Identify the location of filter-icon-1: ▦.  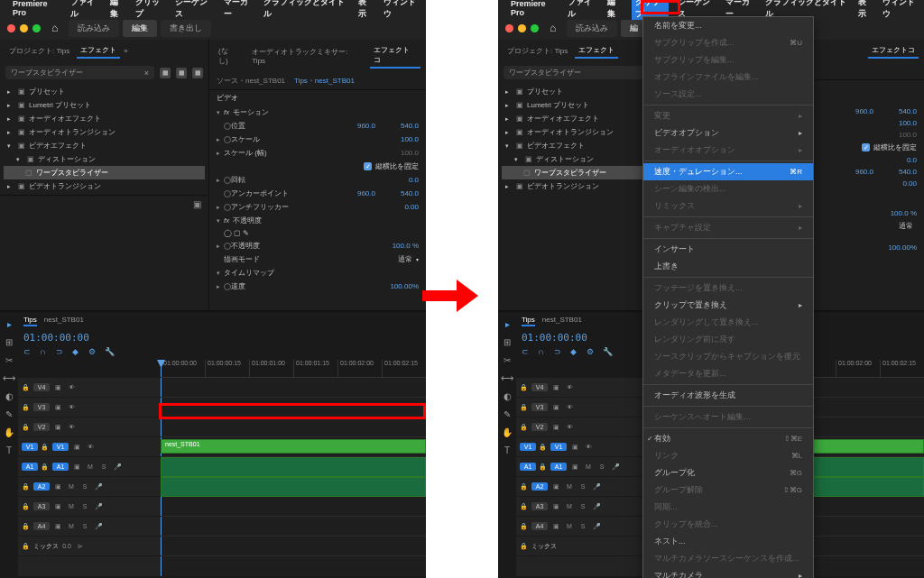
(165, 73).